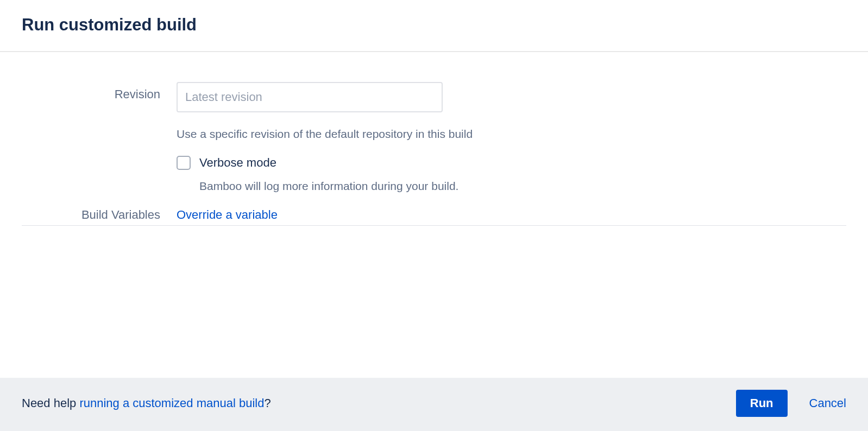  What do you see at coordinates (147, 403) in the screenshot?
I see `footer-help-text: Need help running a customized manual bu…` at bounding box center [147, 403].